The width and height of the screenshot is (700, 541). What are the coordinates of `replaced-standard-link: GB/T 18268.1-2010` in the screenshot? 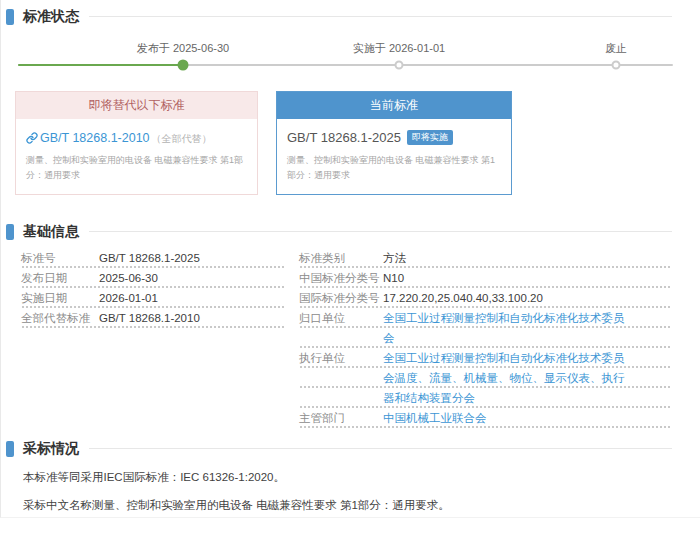 It's located at (88, 138).